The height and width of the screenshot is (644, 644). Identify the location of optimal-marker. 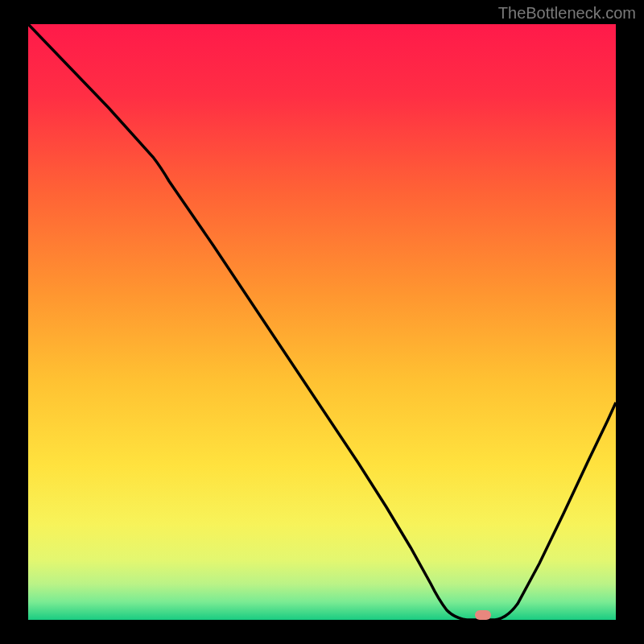
(483, 615).